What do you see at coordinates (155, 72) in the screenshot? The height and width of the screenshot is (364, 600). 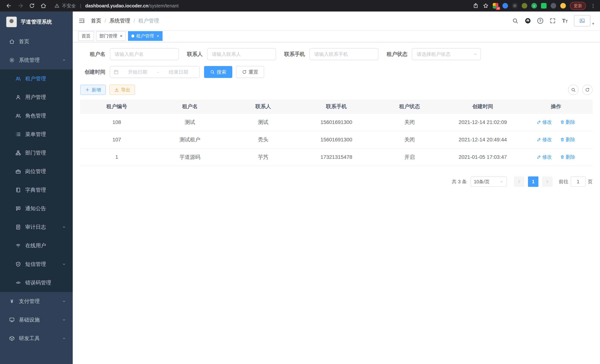 I see `date-range-picker: 开始日期 - 结束日期` at bounding box center [155, 72].